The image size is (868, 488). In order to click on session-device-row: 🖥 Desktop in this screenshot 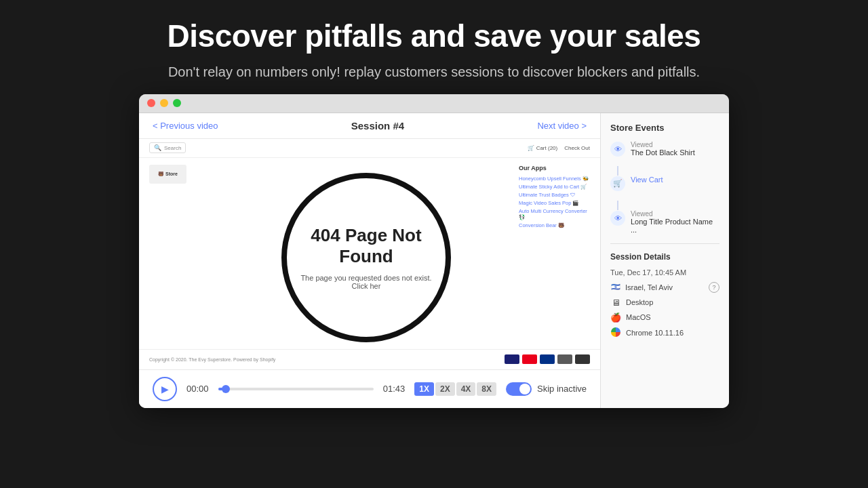, I will do `click(665, 302)`.